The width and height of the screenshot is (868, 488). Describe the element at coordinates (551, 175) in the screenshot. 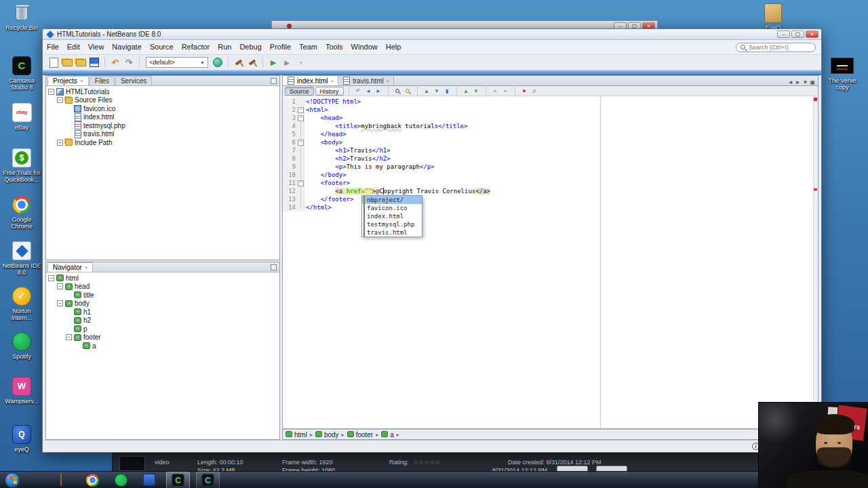

I see `code-line-10: 10 </body>` at that location.